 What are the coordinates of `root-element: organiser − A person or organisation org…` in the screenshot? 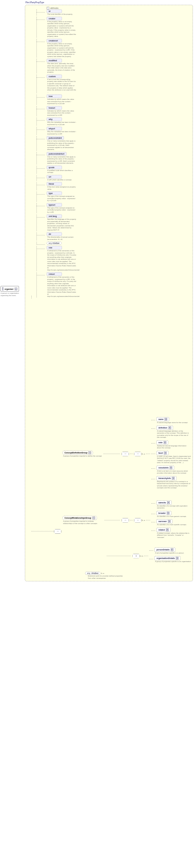 It's located at (11, 291).